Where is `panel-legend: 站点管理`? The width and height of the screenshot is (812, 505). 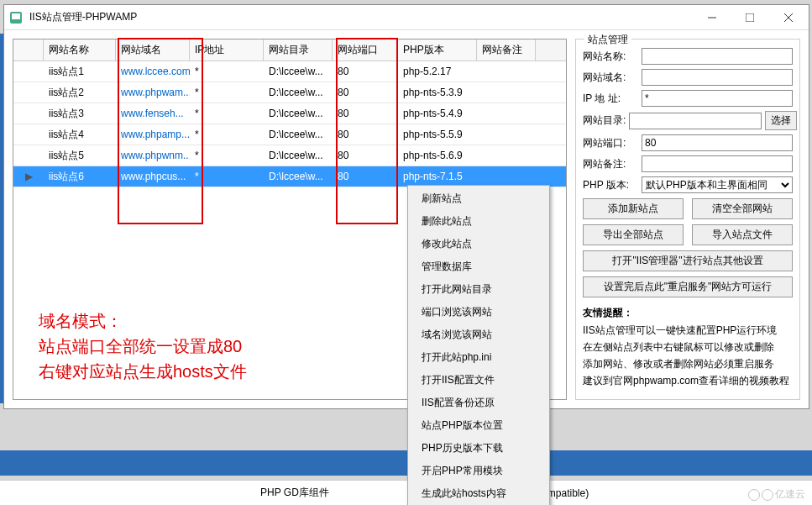 panel-legend: 站点管理 is located at coordinates (608, 40).